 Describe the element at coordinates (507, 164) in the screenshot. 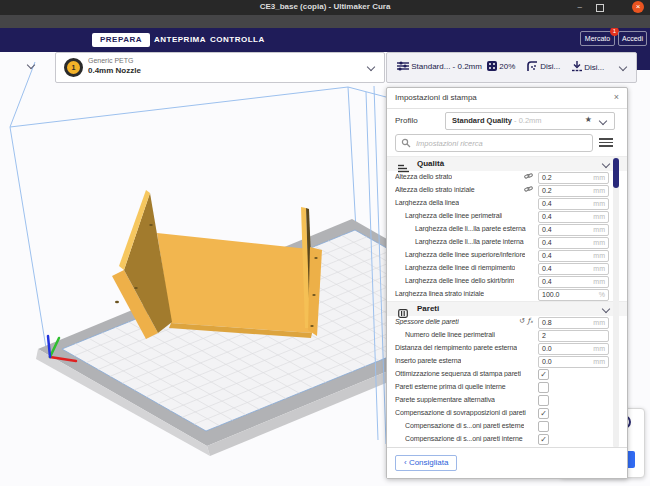

I see `section-header: Qualità` at that location.